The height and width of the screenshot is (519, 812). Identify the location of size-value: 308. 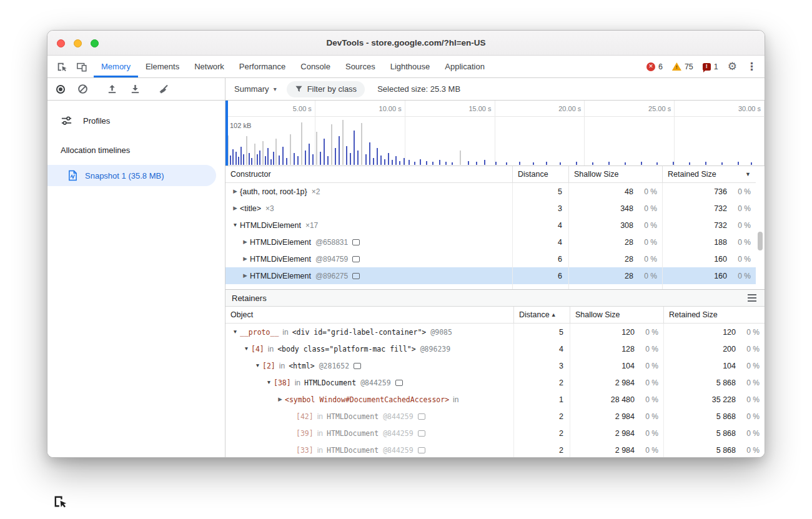
(601, 225).